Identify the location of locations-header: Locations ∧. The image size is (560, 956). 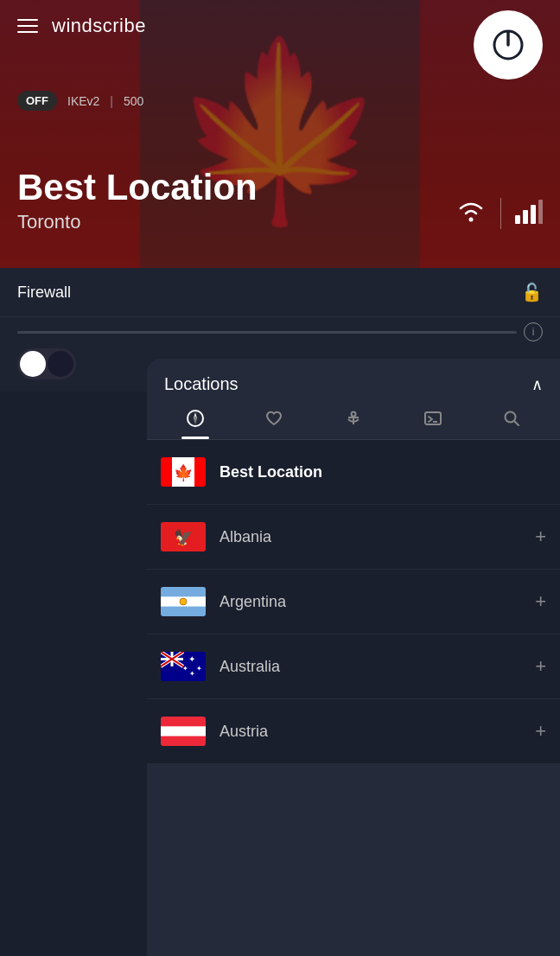
(353, 377).